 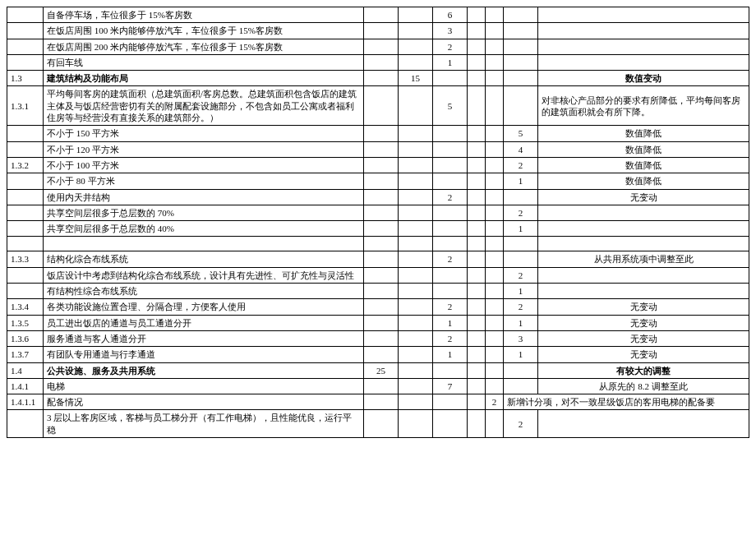 I want to click on score-col-3: 1, so click(x=450, y=62).